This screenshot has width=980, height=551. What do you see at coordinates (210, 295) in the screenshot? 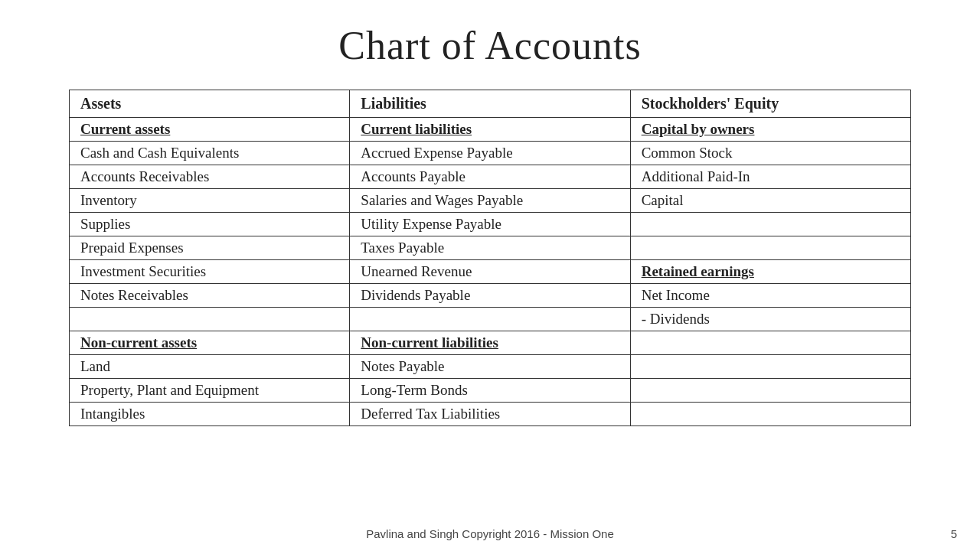
I see `cell-assets: Notes Receivables` at bounding box center [210, 295].